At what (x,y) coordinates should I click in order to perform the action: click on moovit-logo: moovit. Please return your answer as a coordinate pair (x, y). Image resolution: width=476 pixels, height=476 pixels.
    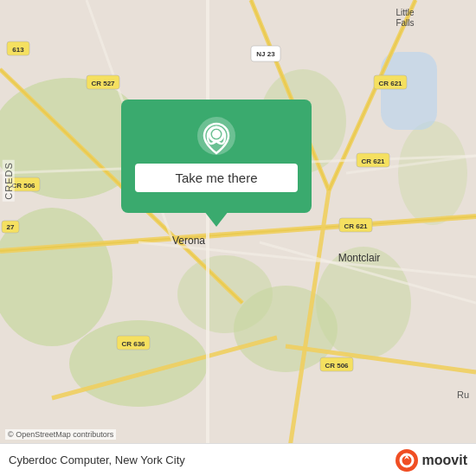
    Looking at the image, I should click on (431, 460).